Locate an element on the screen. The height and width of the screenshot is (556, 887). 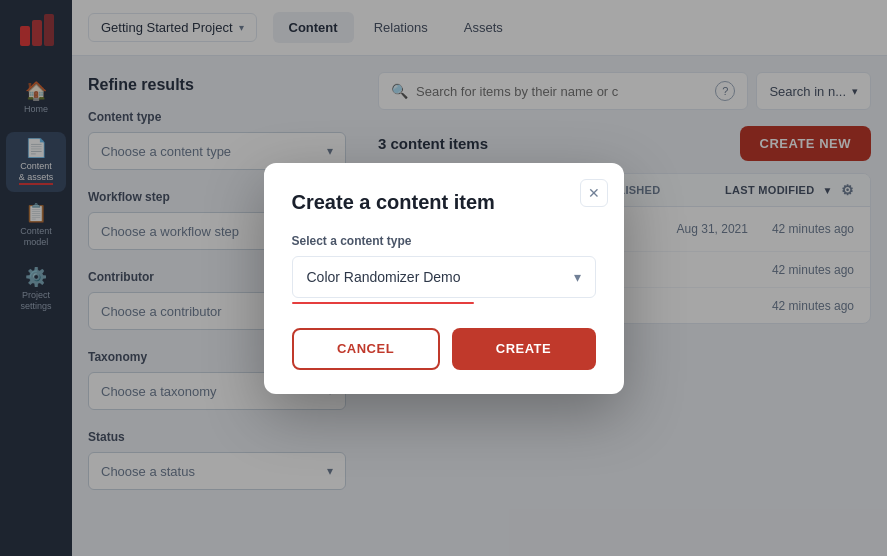
select-underline is located at coordinates (383, 303).